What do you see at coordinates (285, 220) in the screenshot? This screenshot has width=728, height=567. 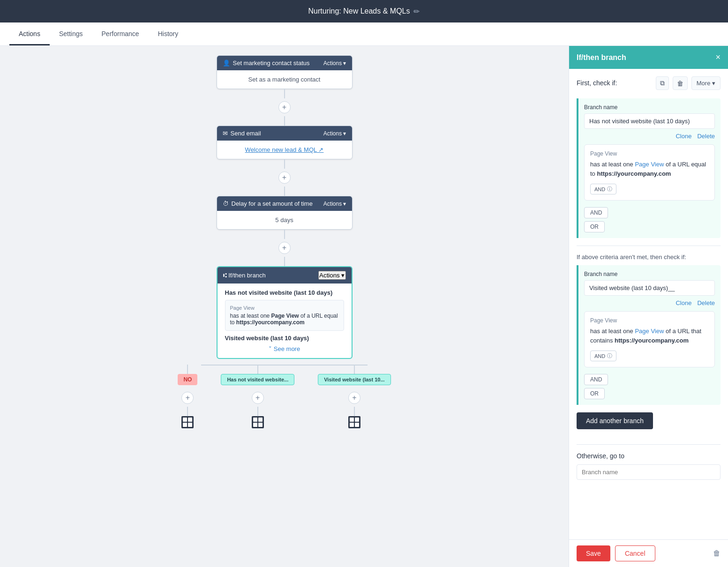 I see `node-delay-body: 5 days` at bounding box center [285, 220].